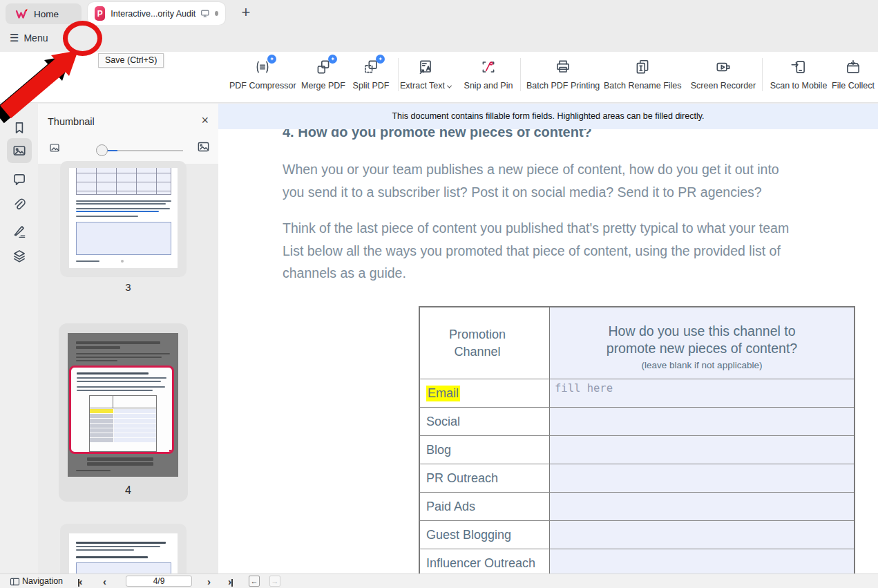  Describe the element at coordinates (723, 86) in the screenshot. I see `tool-label: Screen Recorder` at that location.